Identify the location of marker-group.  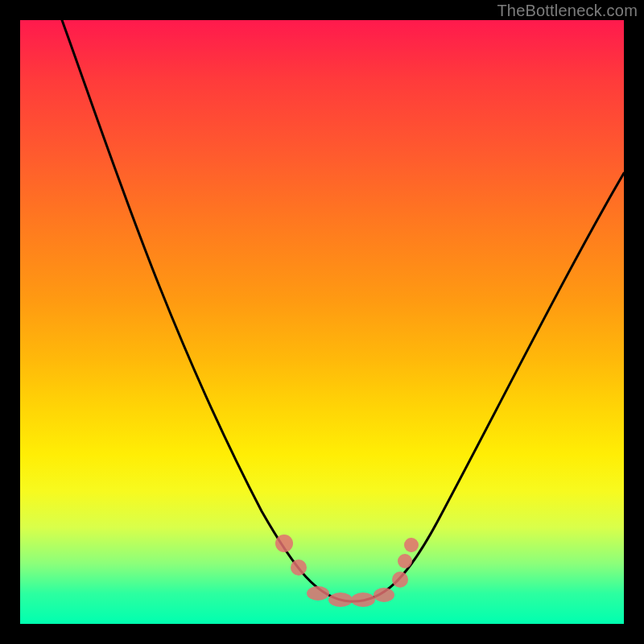
(347, 571).